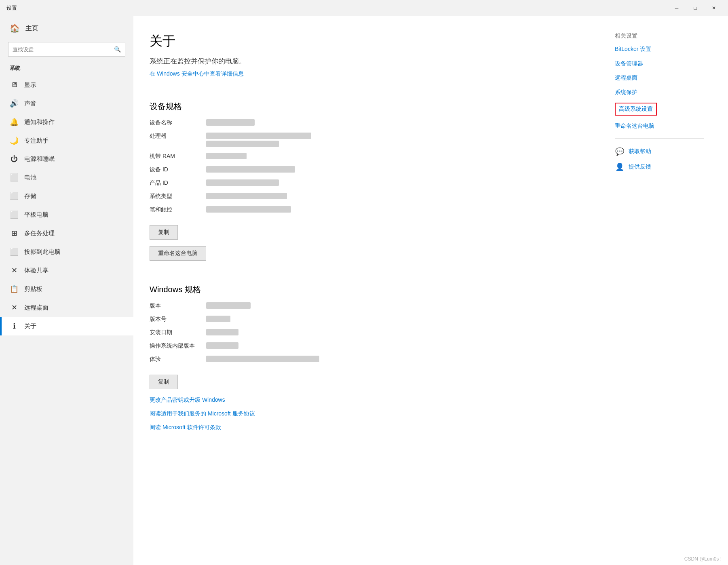  I want to click on license-terms-link: 阅读 Microsoft 软件许可条款, so click(370, 428).